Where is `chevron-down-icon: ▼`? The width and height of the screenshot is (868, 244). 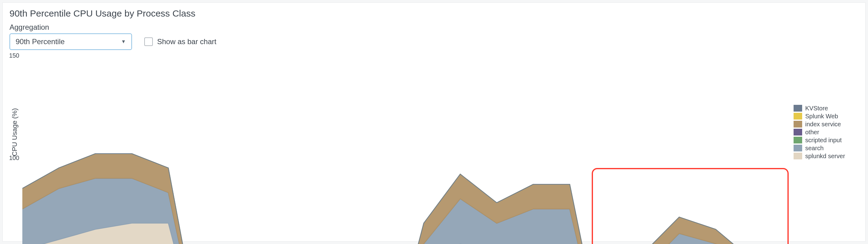
chevron-down-icon: ▼ is located at coordinates (123, 42).